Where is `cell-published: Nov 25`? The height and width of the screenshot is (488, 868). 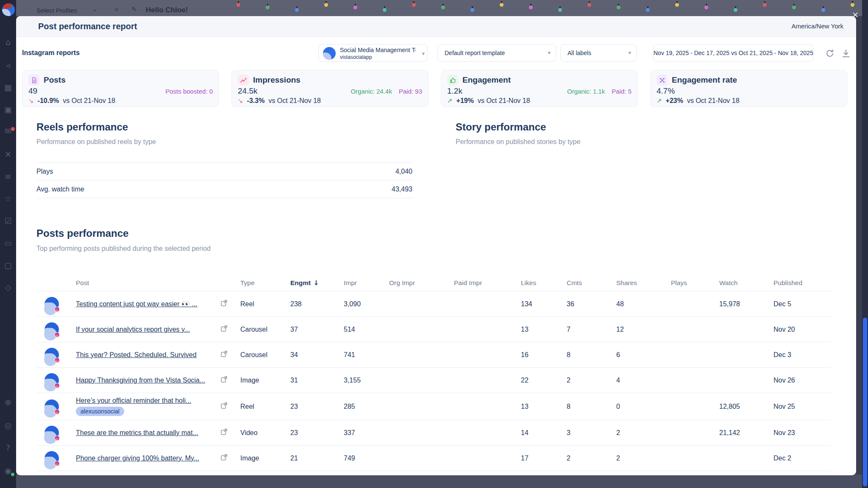 cell-published: Nov 25 is located at coordinates (803, 407).